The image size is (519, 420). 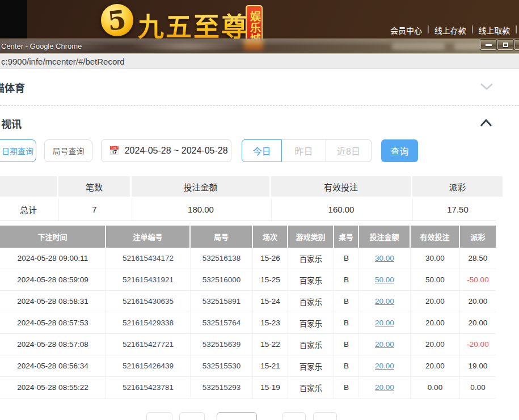 I want to click on url-text: c:9900/infe/mcenter/#/betRecord, so click(x=63, y=61).